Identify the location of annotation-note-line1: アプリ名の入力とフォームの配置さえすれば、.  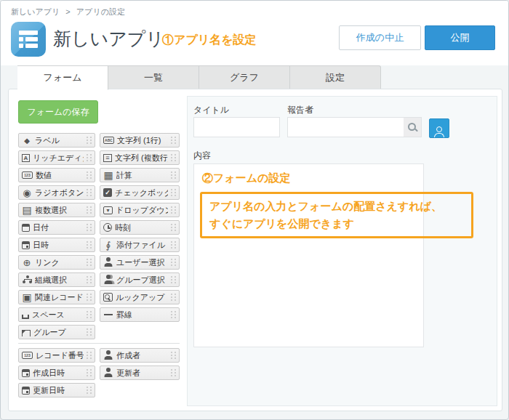
(326, 206).